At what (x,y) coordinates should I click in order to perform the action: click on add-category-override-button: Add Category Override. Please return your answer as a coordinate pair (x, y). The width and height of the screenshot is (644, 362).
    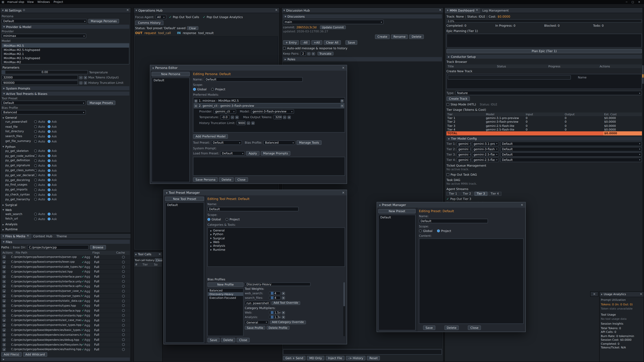
    Looking at the image, I should click on (288, 322).